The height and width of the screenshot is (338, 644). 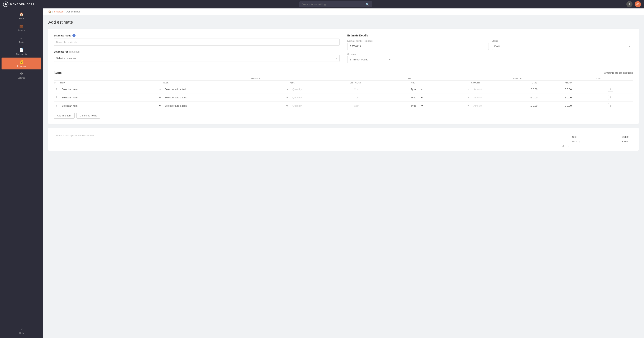 What do you see at coordinates (288, 89) in the screenshot?
I see `task-select-arrow-1: ▼` at bounding box center [288, 89].